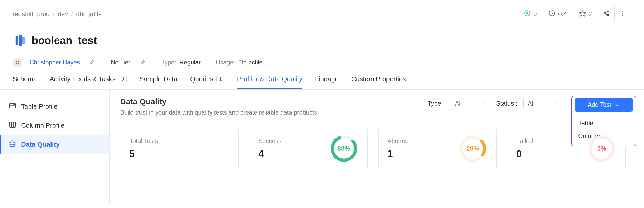  I want to click on card-success: Success 4 80%, so click(308, 149).